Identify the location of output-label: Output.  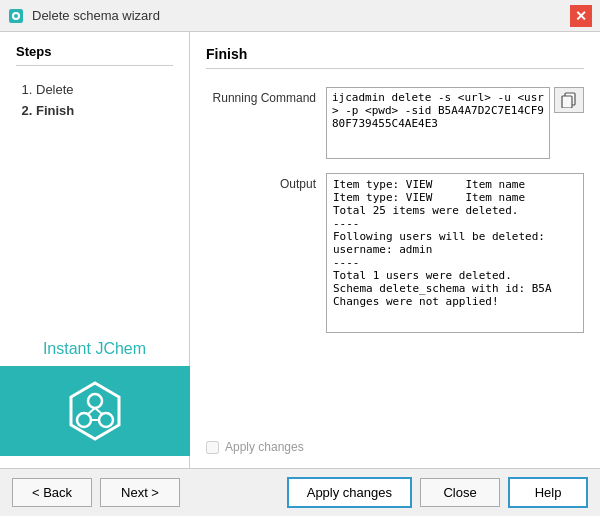
(261, 182).